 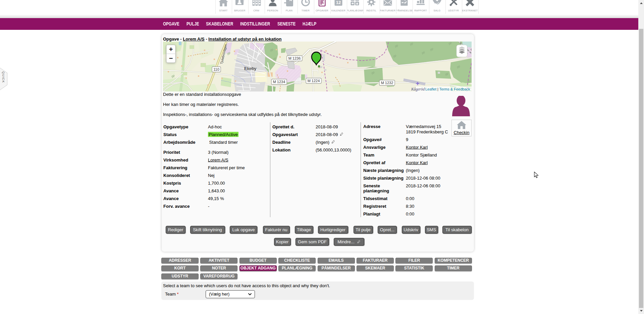 What do you see at coordinates (250, 68) in the screenshot?
I see `svg-text: Ekeby` at bounding box center [250, 68].